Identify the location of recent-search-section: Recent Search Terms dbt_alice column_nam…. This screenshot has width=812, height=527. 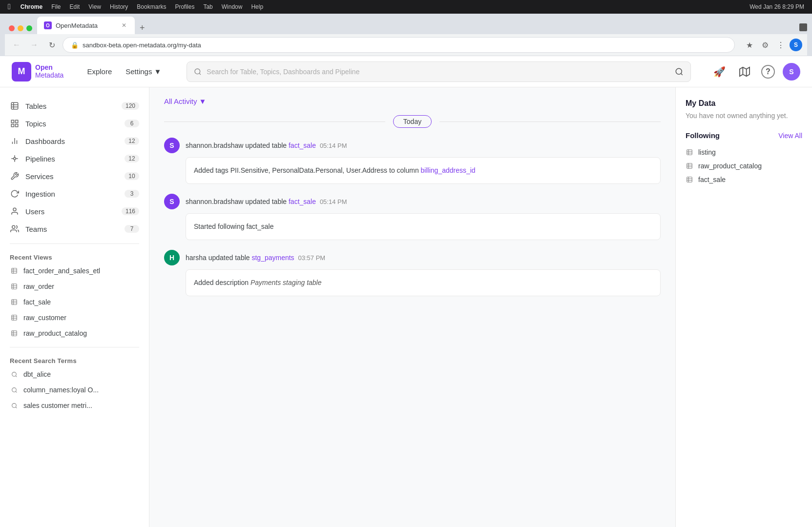
(74, 384).